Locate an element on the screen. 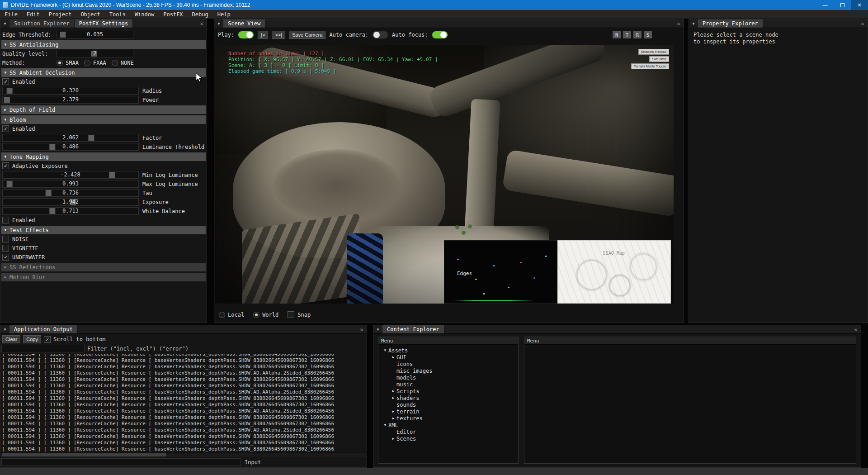 The height and width of the screenshot is (475, 868). debug-button-terrain-mode-toggle: Terrain Mode Toggle is located at coordinates (650, 66).